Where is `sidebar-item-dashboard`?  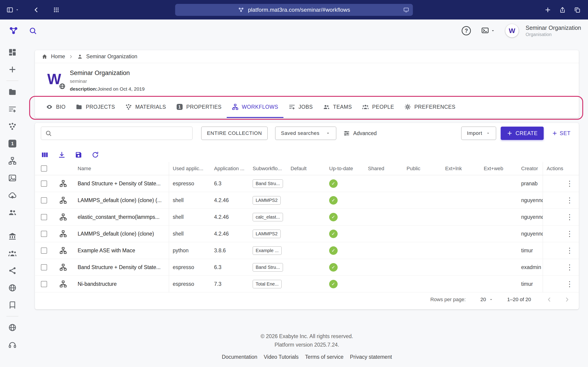
sidebar-item-dashboard is located at coordinates (12, 52).